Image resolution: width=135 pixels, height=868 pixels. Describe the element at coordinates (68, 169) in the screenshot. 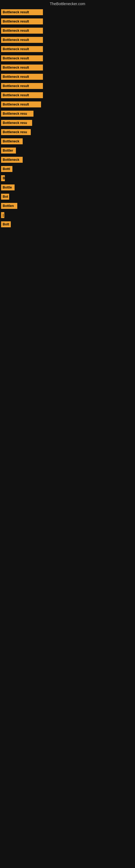

I see `list-item: Bottl` at that location.